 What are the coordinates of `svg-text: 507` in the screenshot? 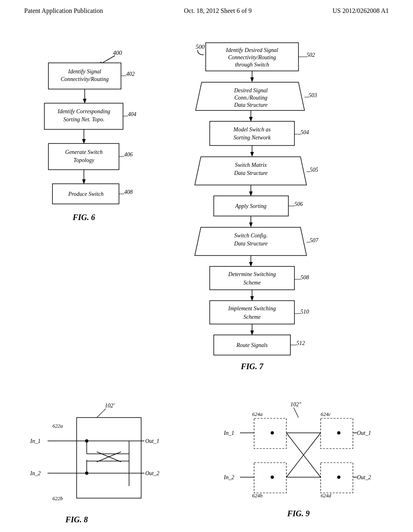 It's located at (314, 240).